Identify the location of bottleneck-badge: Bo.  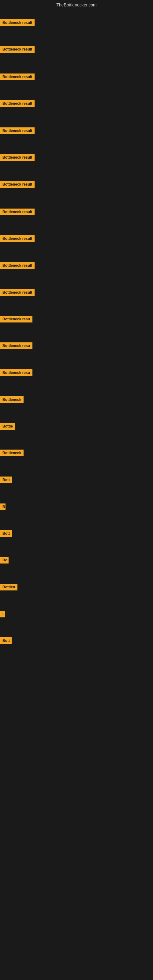
(5, 560).